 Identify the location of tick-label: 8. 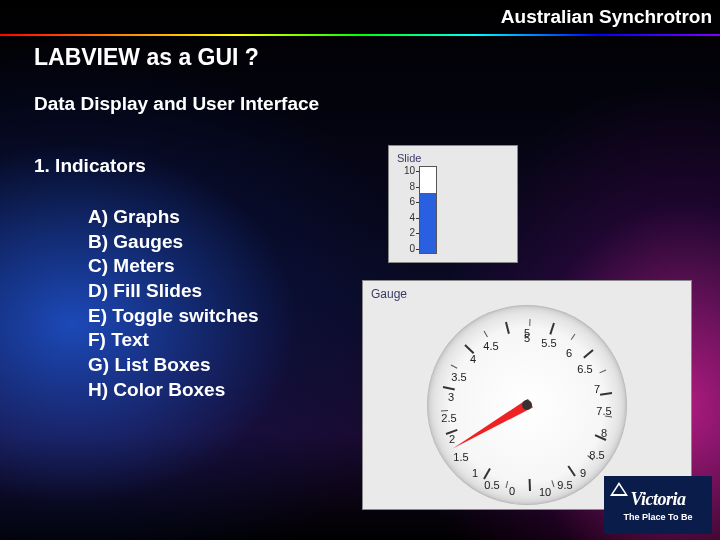
(406, 187).